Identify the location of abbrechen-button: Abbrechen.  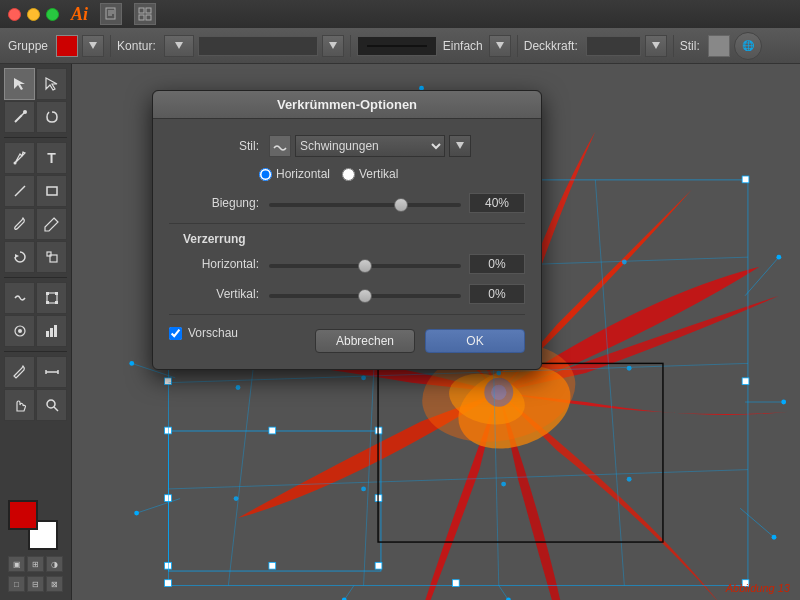
(365, 341).